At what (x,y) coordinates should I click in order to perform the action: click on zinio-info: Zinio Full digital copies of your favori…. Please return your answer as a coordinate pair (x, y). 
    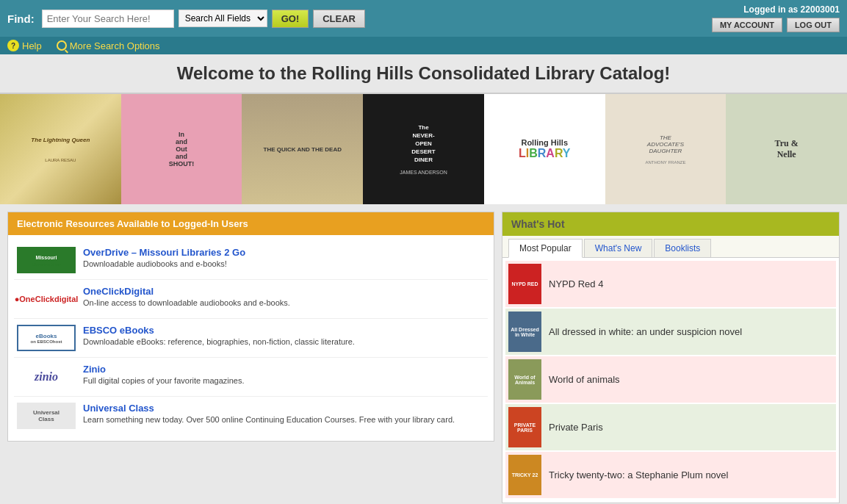
    Looking at the image, I should click on (164, 375).